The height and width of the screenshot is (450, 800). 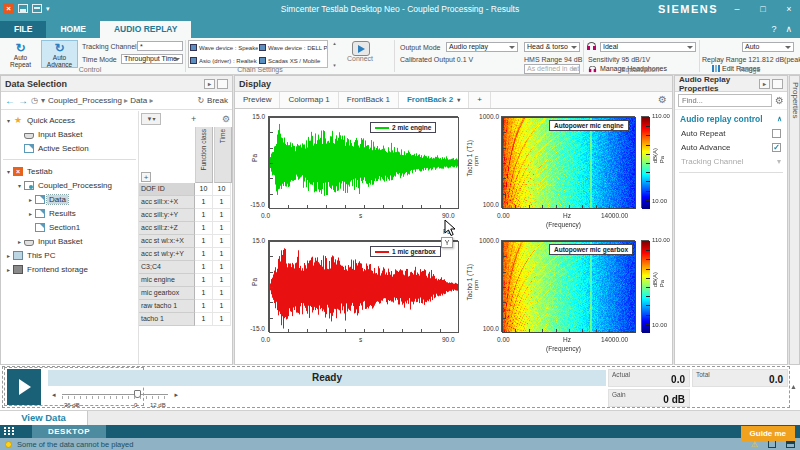 What do you see at coordinates (24, 387) in the screenshot?
I see `play-button` at bounding box center [24, 387].